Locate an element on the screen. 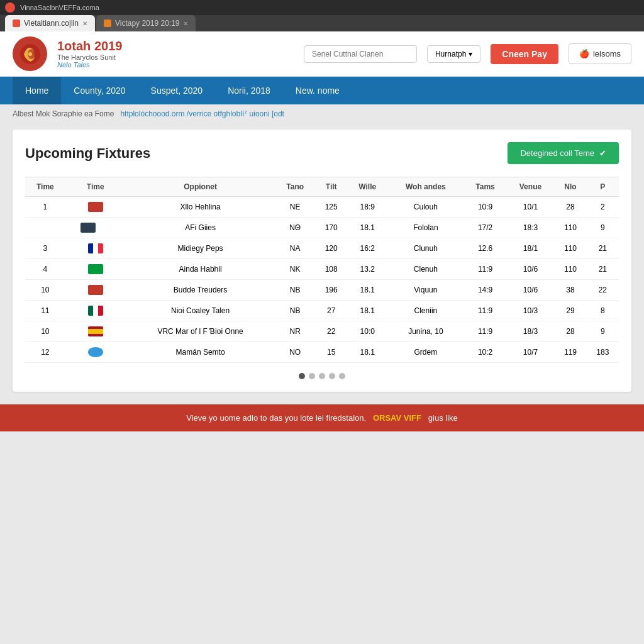 The height and width of the screenshot is (644, 644). table-row: 4 Ainda Habhil NK 108 13.2 Clenuh 11:9 1… is located at coordinates (322, 269).